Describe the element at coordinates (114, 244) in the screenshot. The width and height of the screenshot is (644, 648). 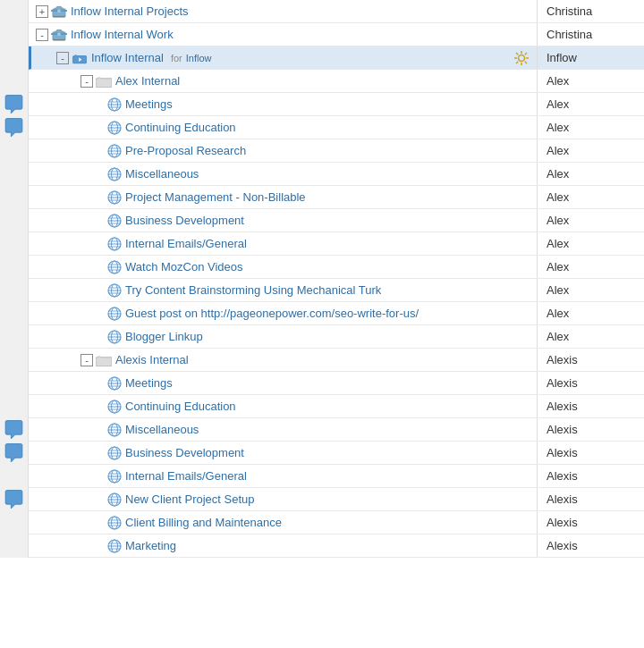
I see `globe-icon-alex-internal-emails` at that location.